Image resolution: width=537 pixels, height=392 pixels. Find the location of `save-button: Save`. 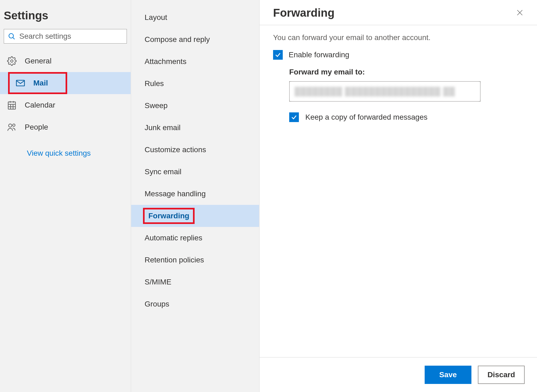

save-button: Save is located at coordinates (448, 375).